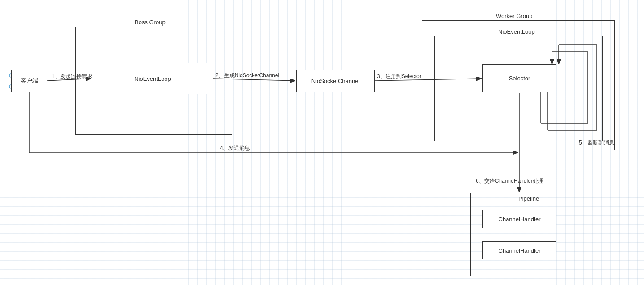 The width and height of the screenshot is (644, 285). Describe the element at coordinates (336, 81) in the screenshot. I see `nio-socket-channel-label: NioSocketChannel` at that location.